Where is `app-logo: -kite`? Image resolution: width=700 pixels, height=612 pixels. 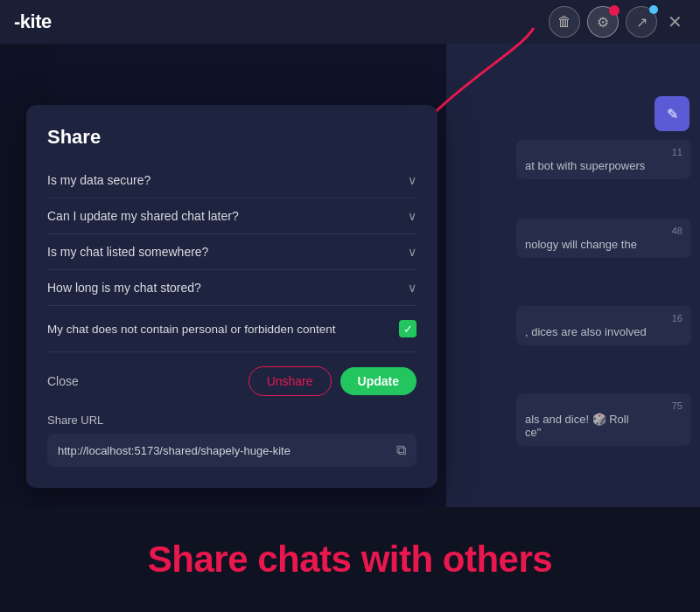
app-logo: -kite is located at coordinates (33, 22).